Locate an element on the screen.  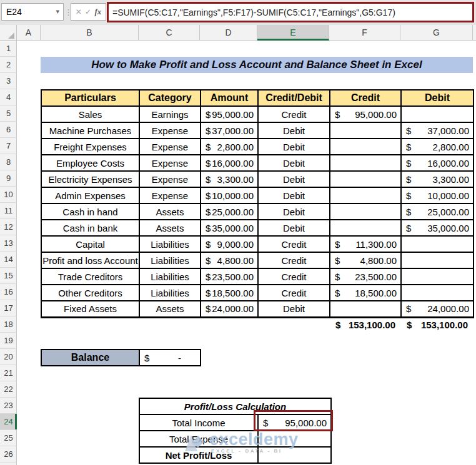
row-header-12: 12 is located at coordinates (9, 227).